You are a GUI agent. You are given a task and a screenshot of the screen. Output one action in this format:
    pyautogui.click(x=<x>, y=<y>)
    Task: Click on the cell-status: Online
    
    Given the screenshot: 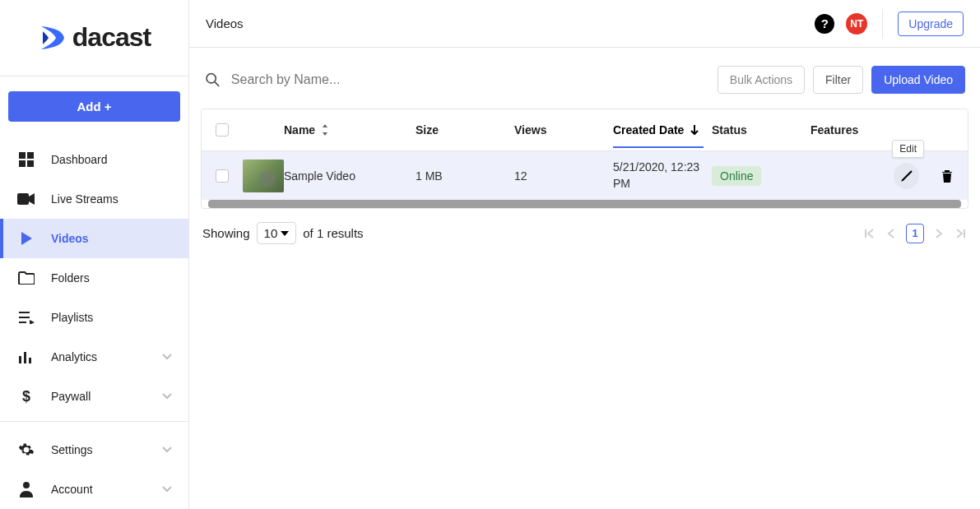 What is the action you would take?
    pyautogui.click(x=761, y=176)
    